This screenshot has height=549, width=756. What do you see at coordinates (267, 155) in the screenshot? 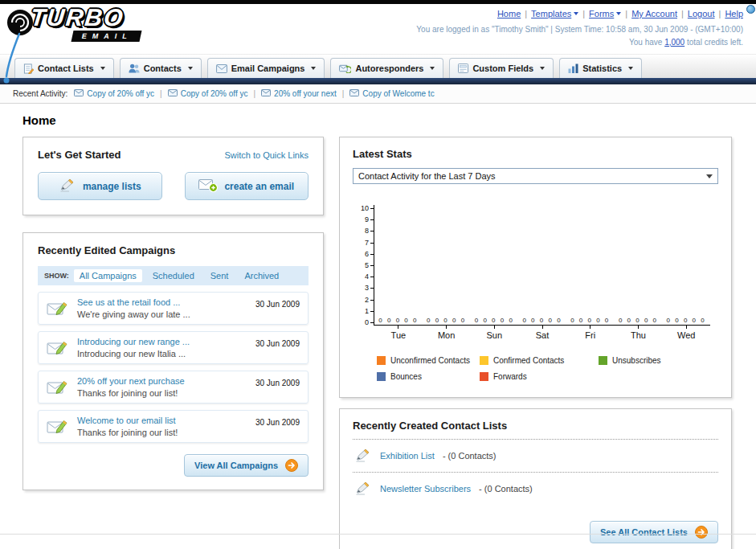
I see `switch-to-quick-links-link: Switch to Quick Links` at bounding box center [267, 155].